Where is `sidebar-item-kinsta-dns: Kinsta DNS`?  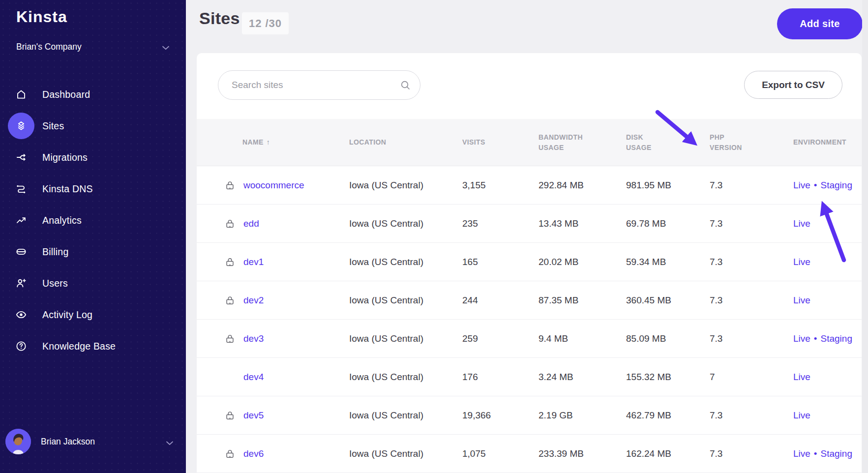 sidebar-item-kinsta-dns: Kinsta DNS is located at coordinates (93, 189).